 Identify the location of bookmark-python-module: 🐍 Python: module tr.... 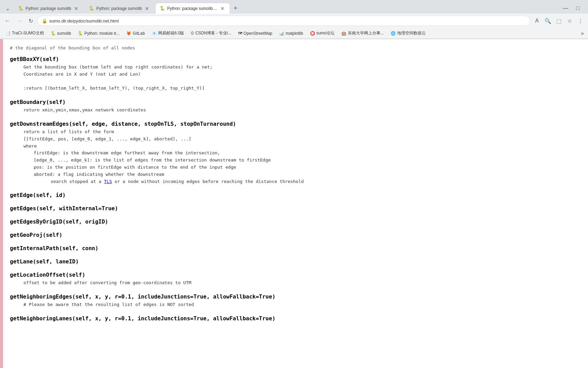
(99, 33).